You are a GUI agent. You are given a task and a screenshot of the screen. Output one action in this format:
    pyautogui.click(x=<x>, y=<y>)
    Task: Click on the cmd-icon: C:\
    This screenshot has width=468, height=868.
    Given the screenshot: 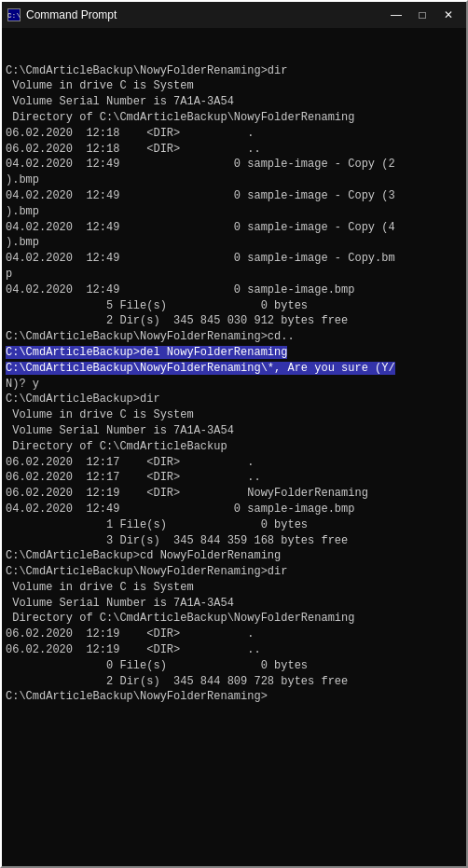 What is the action you would take?
    pyautogui.click(x=14, y=15)
    